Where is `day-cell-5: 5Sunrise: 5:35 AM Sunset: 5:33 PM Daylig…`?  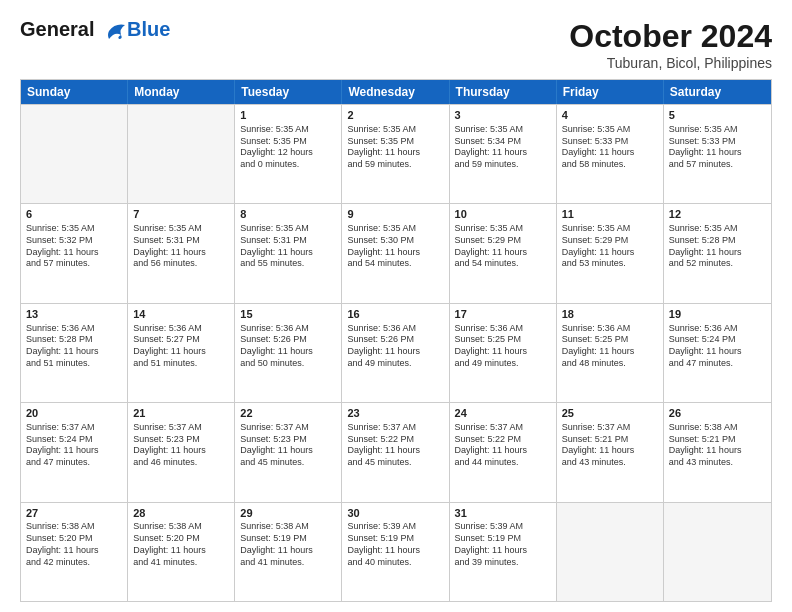
day-cell-5: 5Sunrise: 5:35 AM Sunset: 5:33 PM Daylig… is located at coordinates (718, 154).